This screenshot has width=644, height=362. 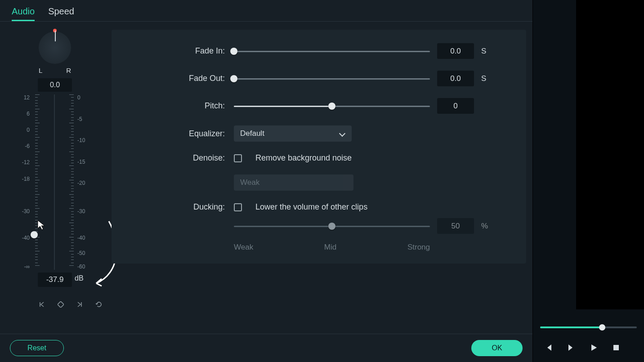 What do you see at coordinates (419, 247) in the screenshot?
I see `ducking-strong-label: Strong` at bounding box center [419, 247].